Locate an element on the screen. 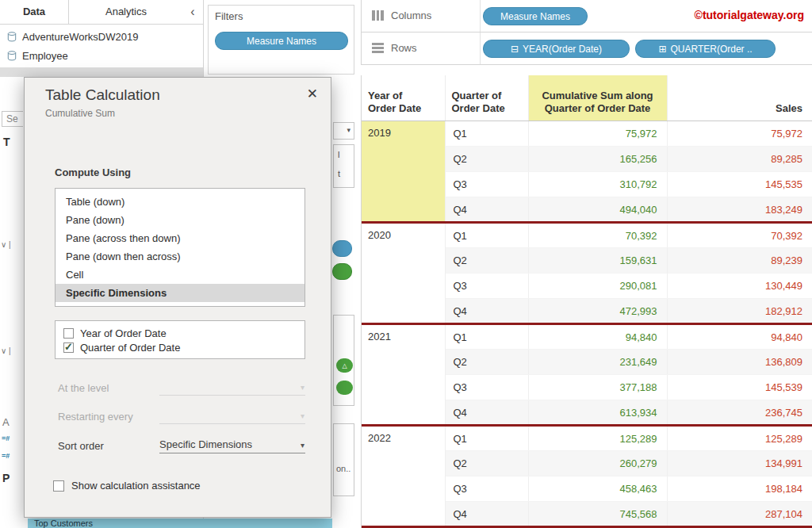 Image resolution: width=812 pixels, height=528 pixels. sales-value-cell: 198,184 is located at coordinates (739, 489).